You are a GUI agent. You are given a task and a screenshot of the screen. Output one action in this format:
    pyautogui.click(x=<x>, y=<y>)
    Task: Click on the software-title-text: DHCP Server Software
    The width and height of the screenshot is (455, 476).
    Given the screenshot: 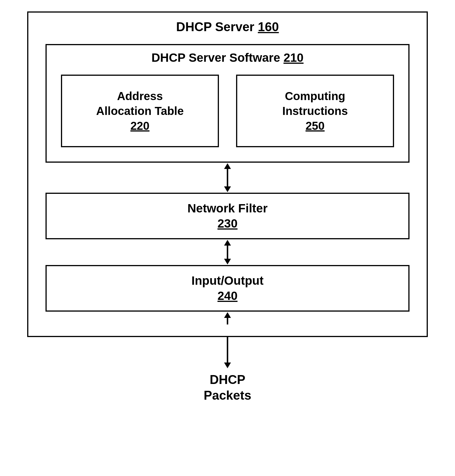 What is the action you would take?
    pyautogui.click(x=217, y=58)
    